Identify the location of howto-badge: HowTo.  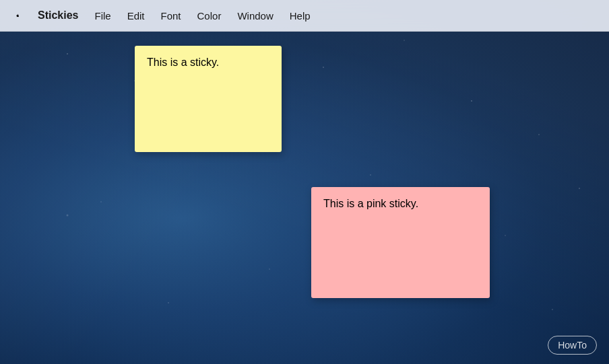
(573, 345).